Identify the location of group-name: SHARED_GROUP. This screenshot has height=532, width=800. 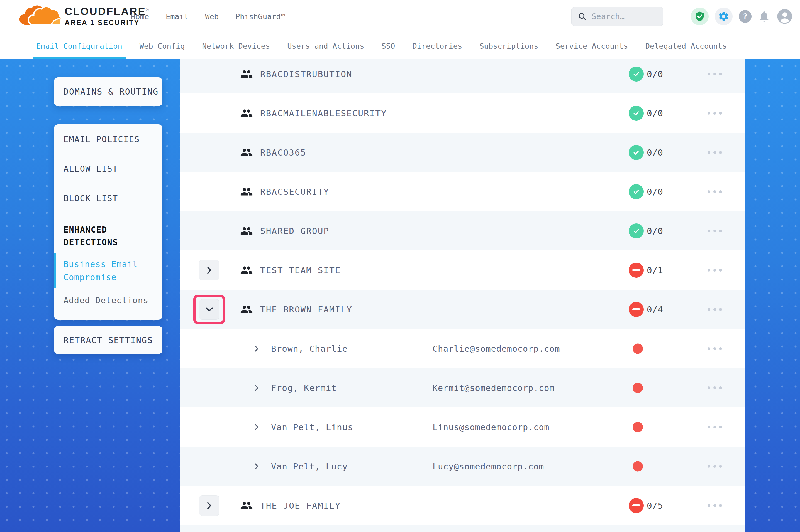
(295, 231).